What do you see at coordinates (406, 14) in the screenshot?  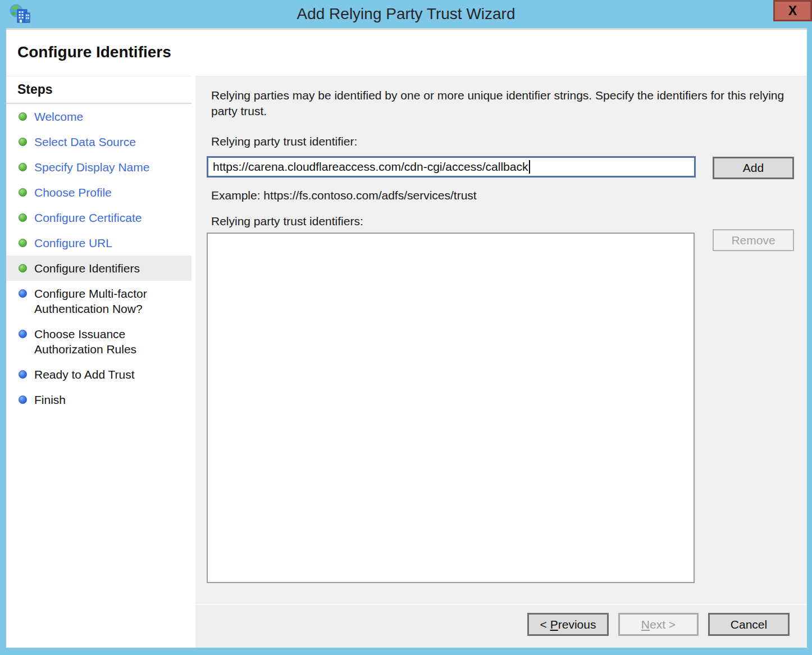 I see `window-titlebar: Add Relying Party Trust Wizard X` at bounding box center [406, 14].